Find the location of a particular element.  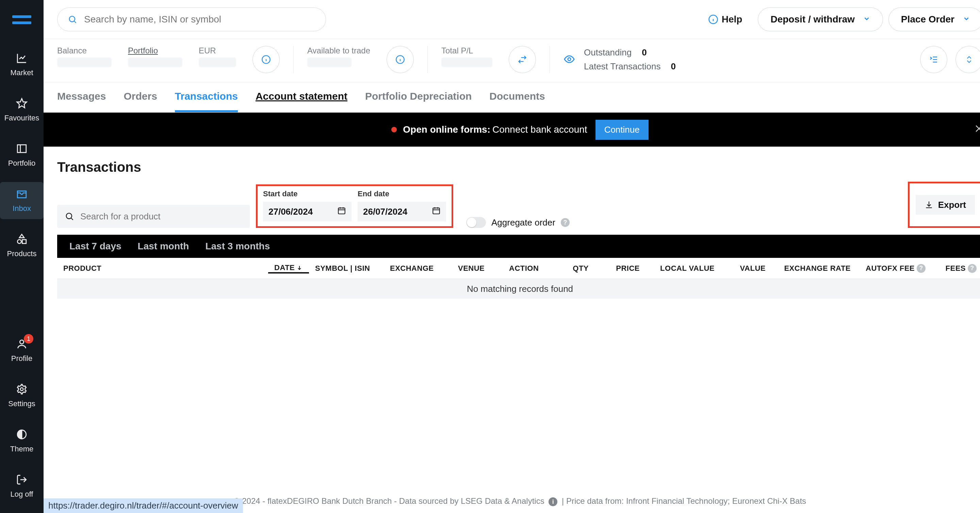

start-date-label: Start date is located at coordinates (307, 194).